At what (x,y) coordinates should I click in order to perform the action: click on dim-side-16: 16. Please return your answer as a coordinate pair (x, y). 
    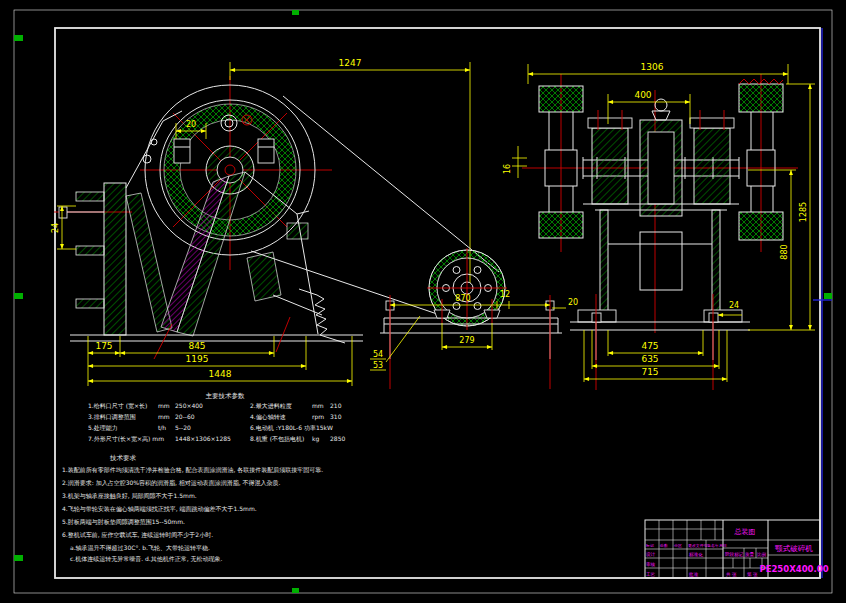
    Looking at the image, I should click on (508, 169).